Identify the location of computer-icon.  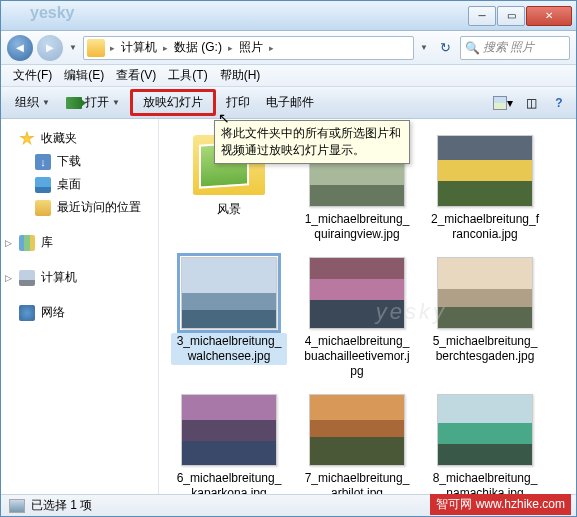
(27, 278).